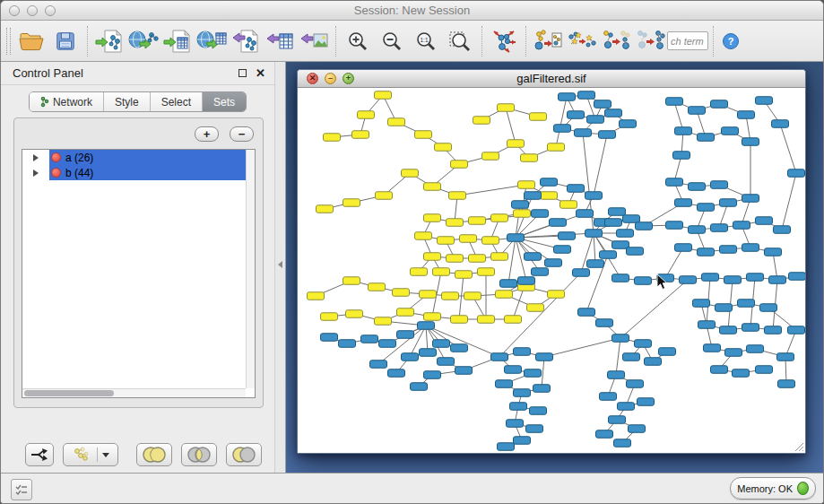 This screenshot has height=504, width=824. Describe the element at coordinates (14, 11) in the screenshot. I see `close-window-button` at that location.